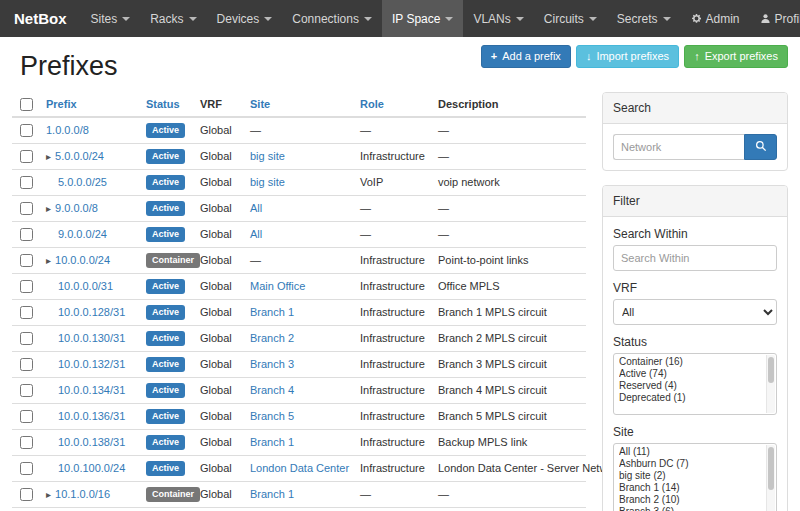 This screenshot has width=800, height=511. I want to click on select-all-checkbox, so click(26, 104).